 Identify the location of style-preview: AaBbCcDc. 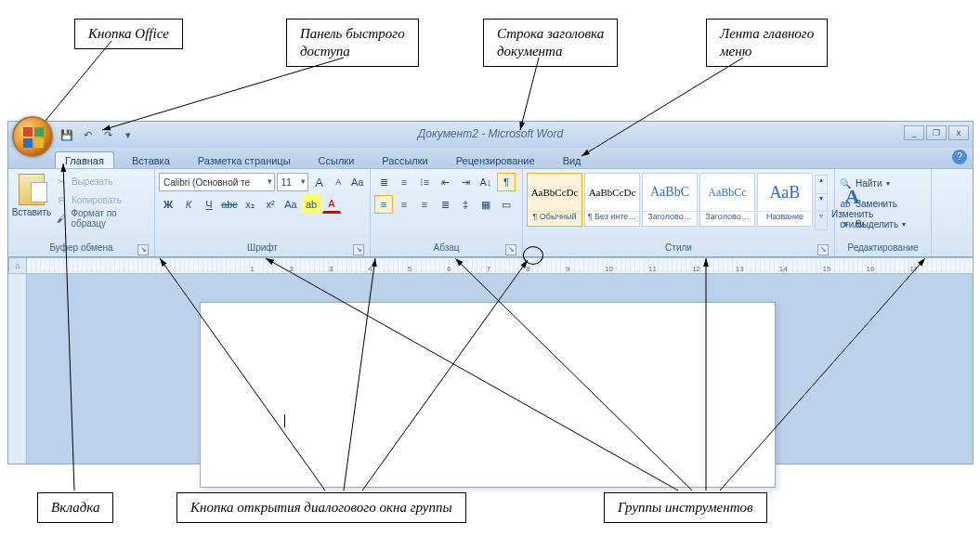
(612, 192).